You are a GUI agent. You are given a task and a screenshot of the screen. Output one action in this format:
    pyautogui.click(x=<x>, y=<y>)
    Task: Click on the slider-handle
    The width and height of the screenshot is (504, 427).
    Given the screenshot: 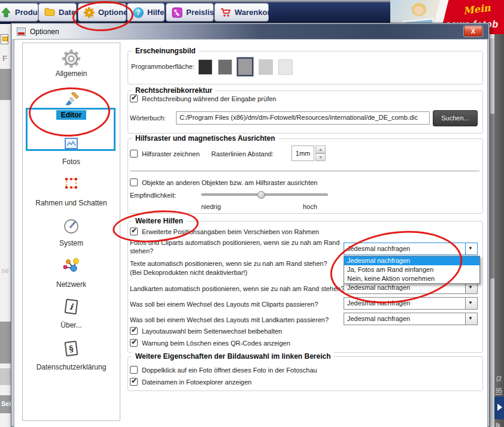 What is the action you would take?
    pyautogui.click(x=261, y=195)
    